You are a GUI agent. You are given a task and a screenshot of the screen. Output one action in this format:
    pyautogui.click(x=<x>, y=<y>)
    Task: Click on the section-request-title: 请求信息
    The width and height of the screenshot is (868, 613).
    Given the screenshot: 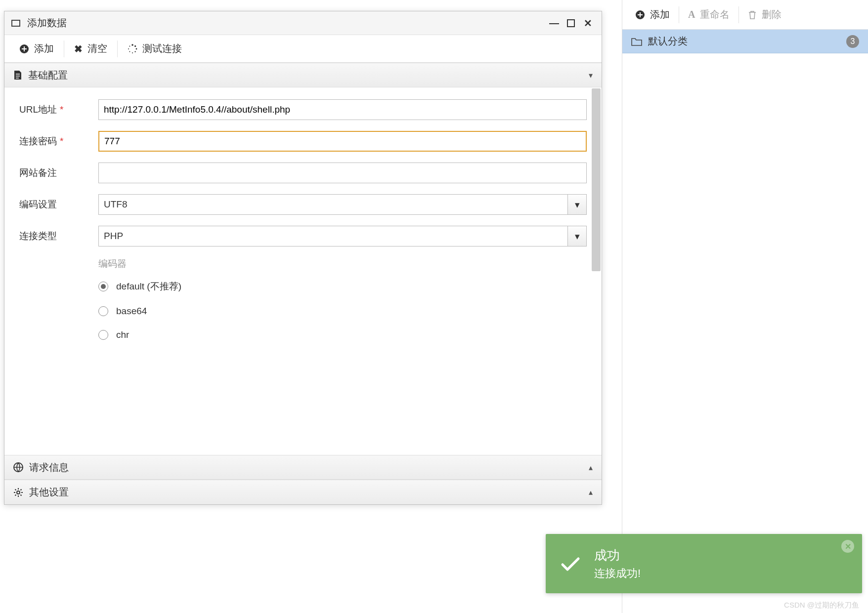 What is the action you would take?
    pyautogui.click(x=49, y=467)
    